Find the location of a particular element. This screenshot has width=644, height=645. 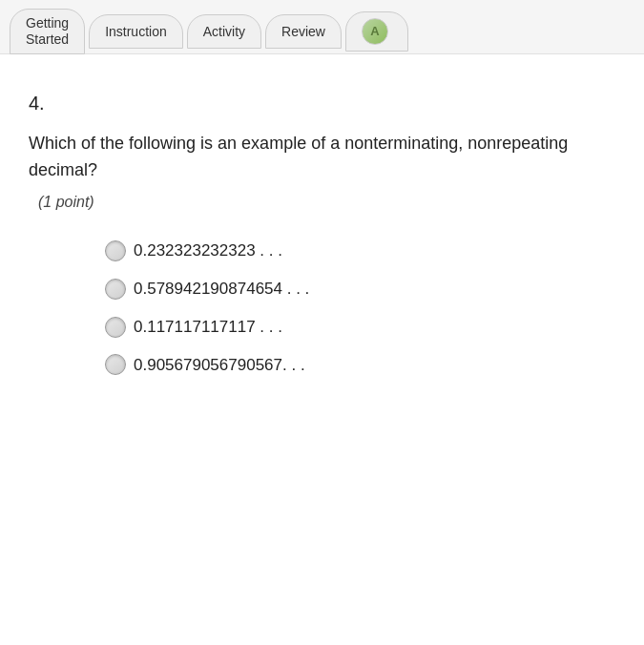

tab-review-label: Review is located at coordinates (303, 31).